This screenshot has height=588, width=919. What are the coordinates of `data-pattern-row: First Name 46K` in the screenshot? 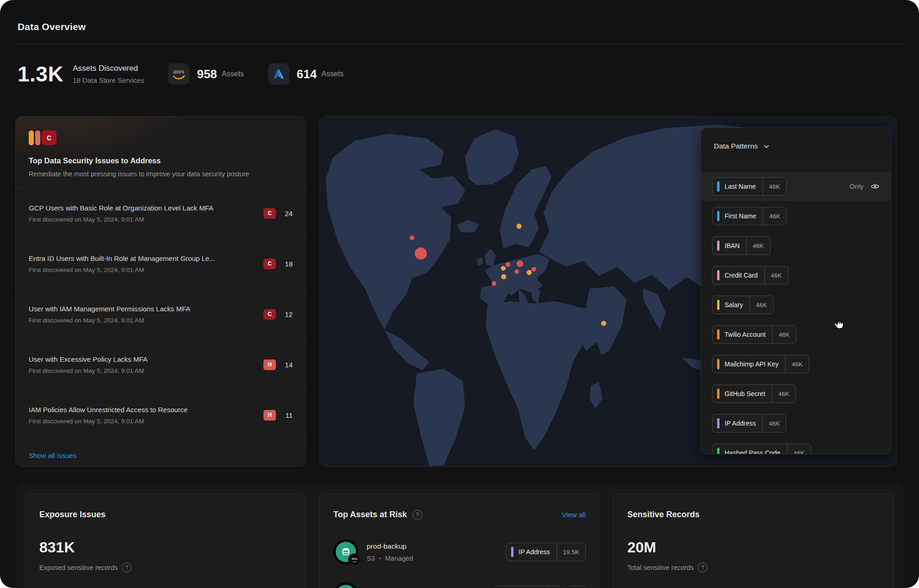 It's located at (796, 216).